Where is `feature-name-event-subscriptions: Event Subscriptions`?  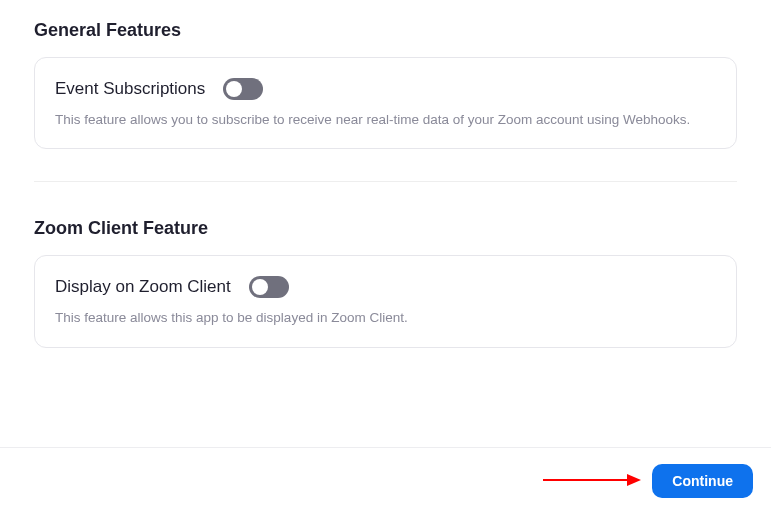 feature-name-event-subscriptions: Event Subscriptions is located at coordinates (130, 89).